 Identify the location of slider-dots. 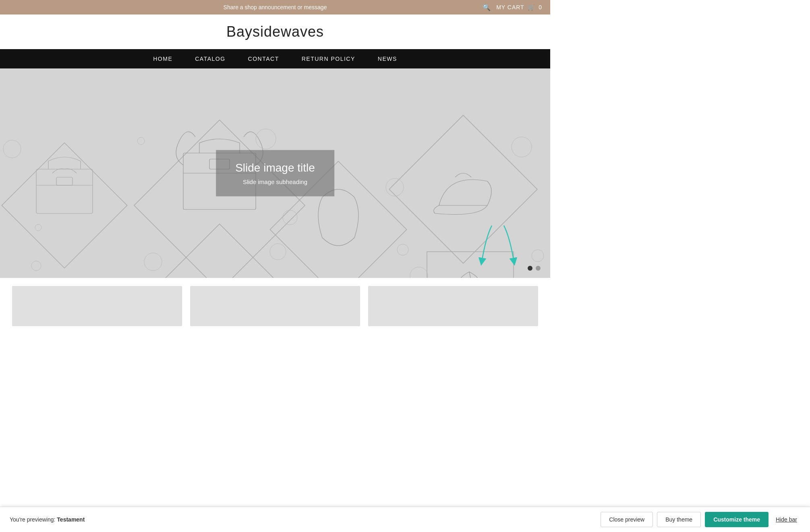
(534, 268).